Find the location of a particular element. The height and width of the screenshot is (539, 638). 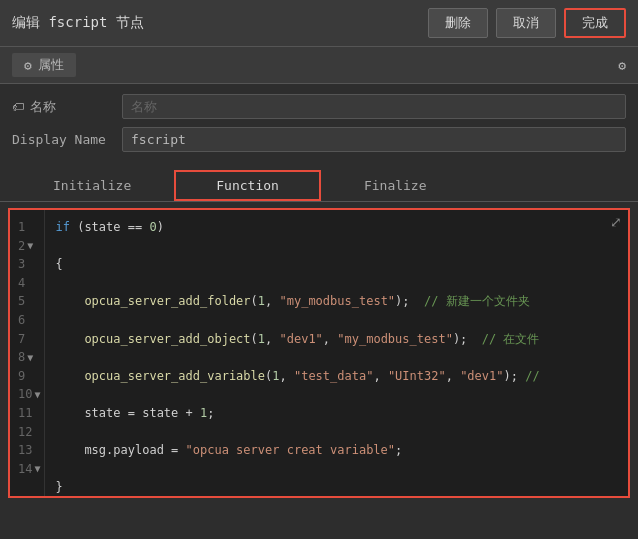

gear-icon-left: ⚙ is located at coordinates (28, 66).